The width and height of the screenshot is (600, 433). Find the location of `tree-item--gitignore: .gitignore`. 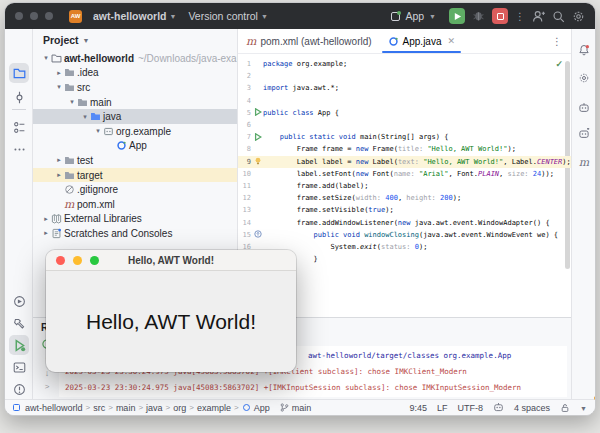

tree-item--gitignore: .gitignore is located at coordinates (135, 190).